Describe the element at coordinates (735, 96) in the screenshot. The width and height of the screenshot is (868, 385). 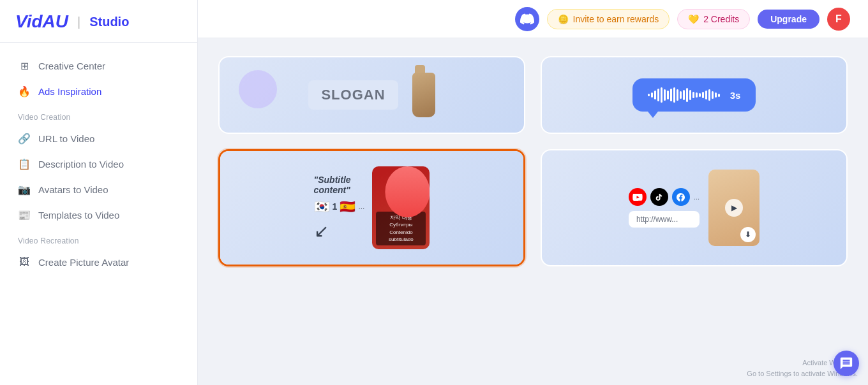
I see `timer-badge: 3s` at that location.